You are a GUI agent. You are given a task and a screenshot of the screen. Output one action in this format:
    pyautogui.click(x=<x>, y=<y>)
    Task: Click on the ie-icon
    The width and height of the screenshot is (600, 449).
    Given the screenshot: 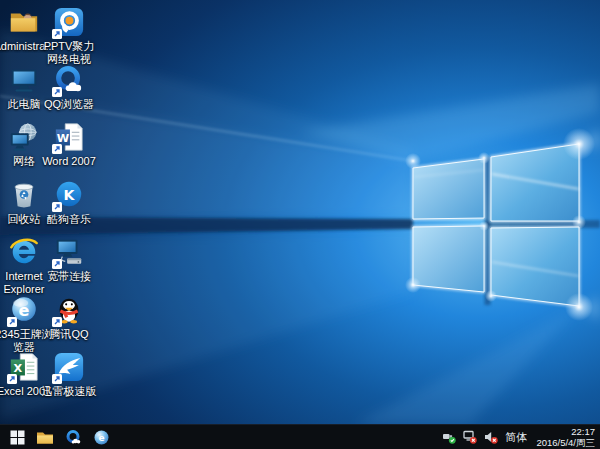 What is the action you would take?
    pyautogui.click(x=24, y=252)
    